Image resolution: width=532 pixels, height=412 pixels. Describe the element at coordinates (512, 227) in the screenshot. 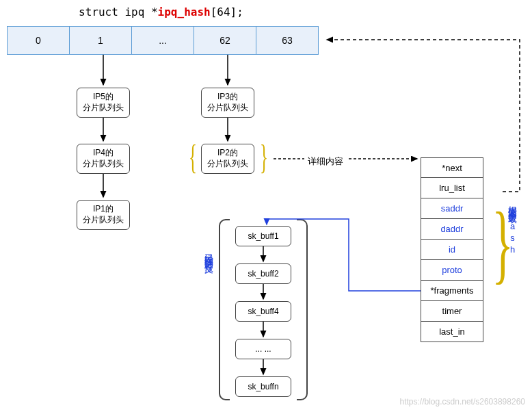

I see `hash-caption: 根据这四个参数取hash` at that location.